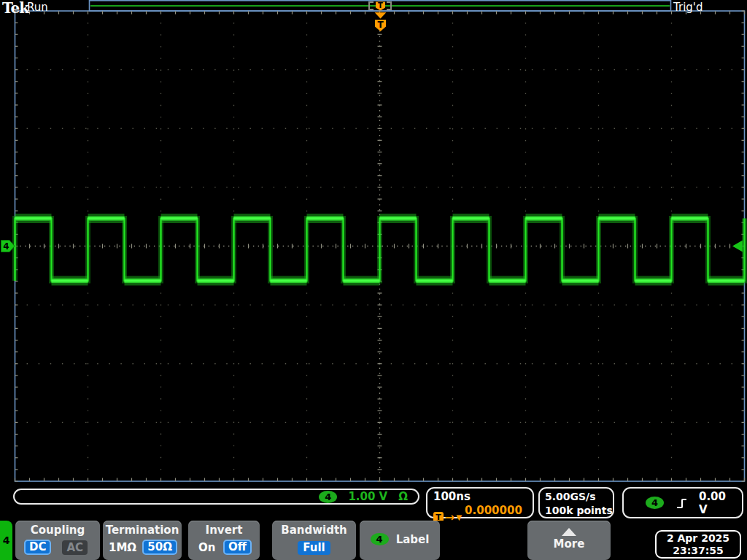  What do you see at coordinates (381, 6) in the screenshot?
I see `record-trigger-marker-icon: T` at bounding box center [381, 6].